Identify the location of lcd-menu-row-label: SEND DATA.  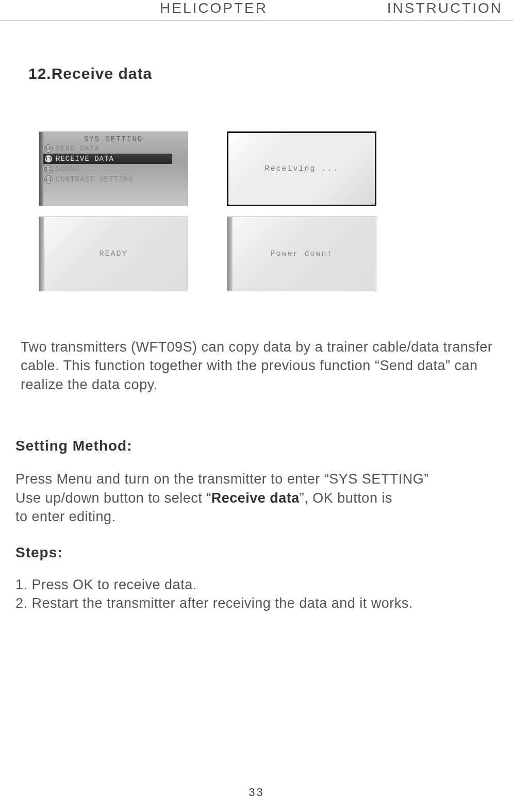
(77, 148).